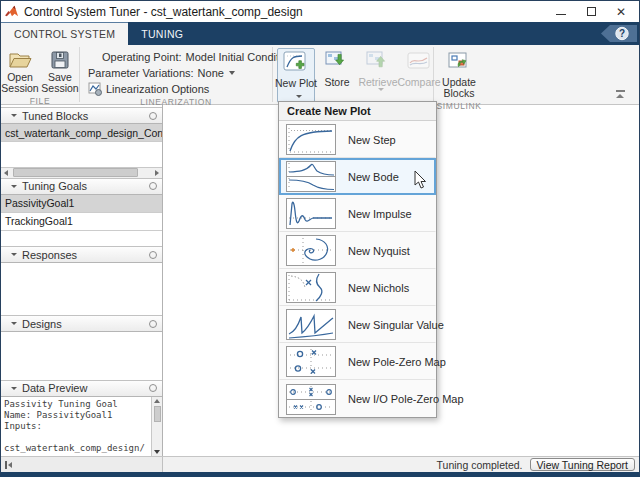  I want to click on maximize-icon, so click(591, 12).